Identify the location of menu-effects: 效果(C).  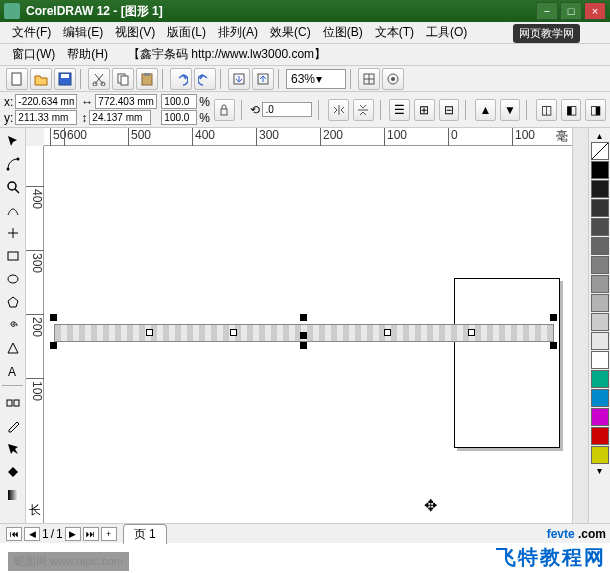
(290, 32).